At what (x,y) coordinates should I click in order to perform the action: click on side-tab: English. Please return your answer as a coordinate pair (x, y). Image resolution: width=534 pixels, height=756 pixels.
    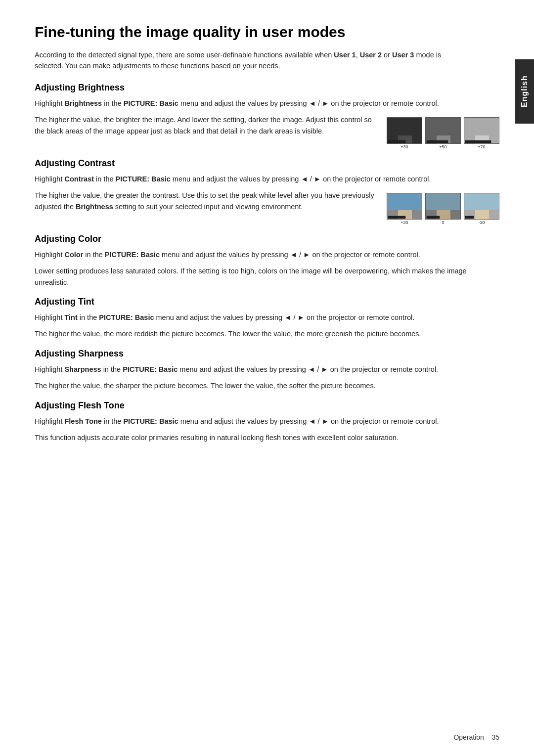
    Looking at the image, I should click on (525, 91).